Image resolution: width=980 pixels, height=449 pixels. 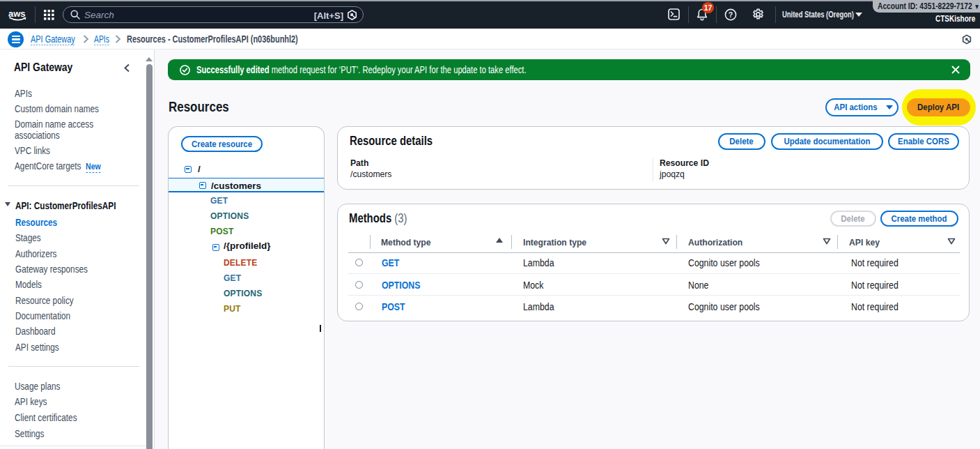 What do you see at coordinates (17, 14) in the screenshot?
I see `svg-text: aws` at bounding box center [17, 14].